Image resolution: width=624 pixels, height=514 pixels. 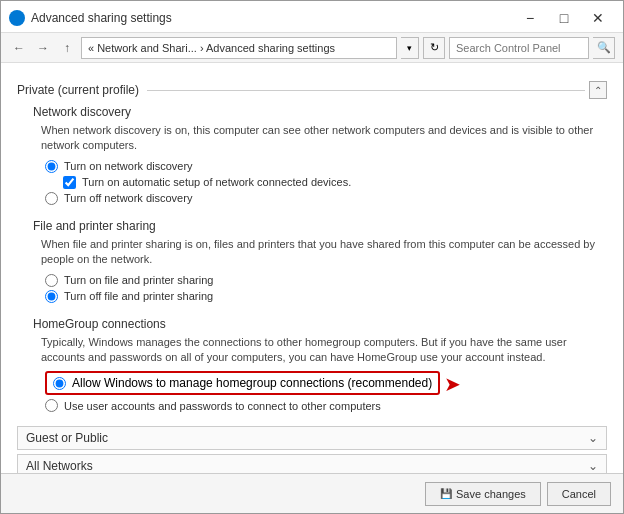 What do you see at coordinates (564, 18) in the screenshot?
I see `title-bar-controls: − □ ✕` at bounding box center [564, 18].